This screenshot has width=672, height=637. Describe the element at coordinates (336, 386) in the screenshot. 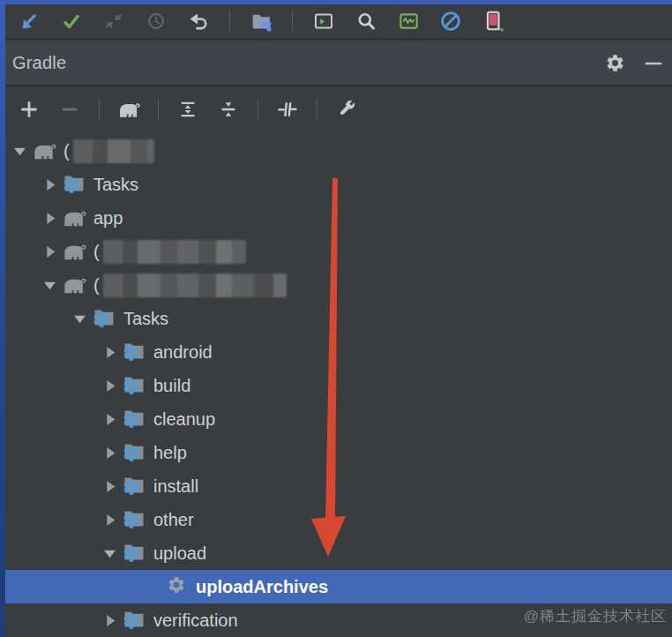

I see `tree-row-build: build` at that location.